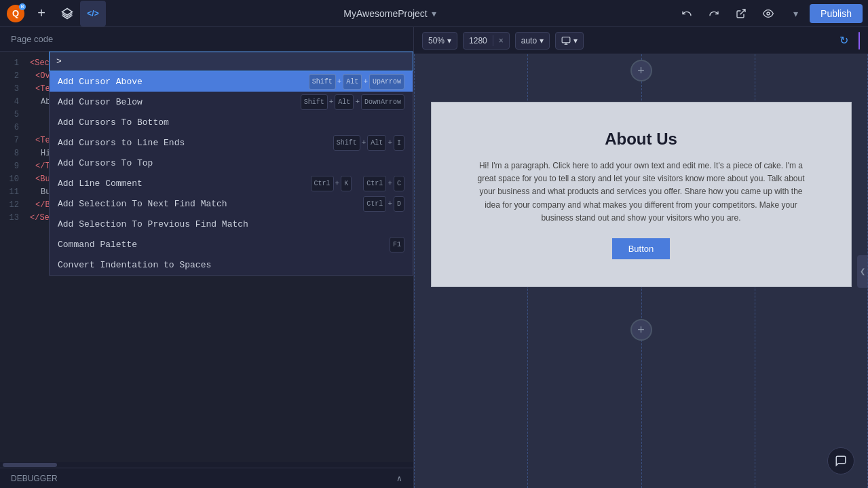 Image resolution: width=868 pixels, height=488 pixels. I want to click on cmd-shortcut: Shift + Alt + I, so click(369, 143).